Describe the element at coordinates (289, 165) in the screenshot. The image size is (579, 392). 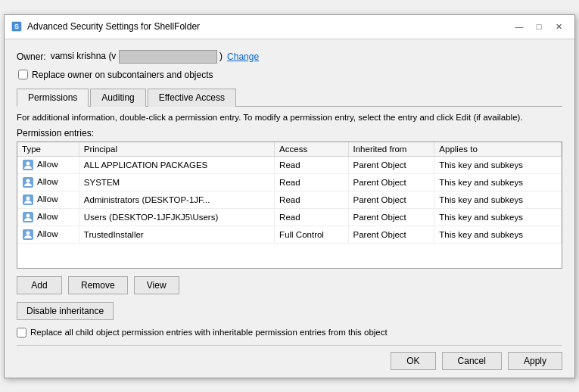
I see `table-row: Allow ALL APPLICATION PACKAGES Read Pare…` at that location.